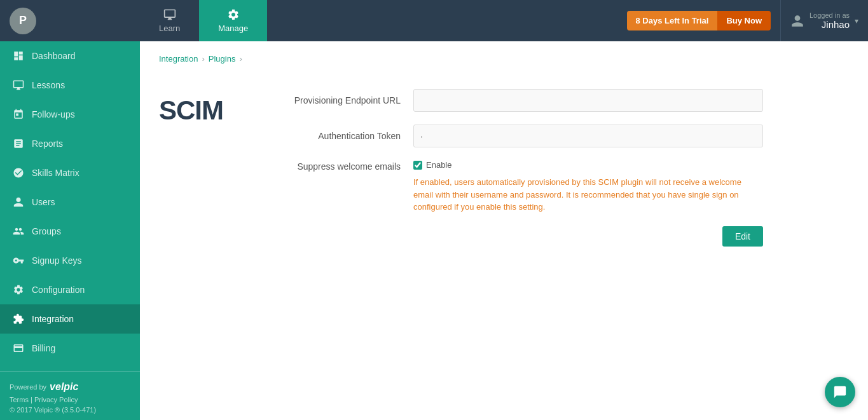  I want to click on sidebar-footer: Powered by velpic Terms | Privacy Policy…, so click(70, 395).